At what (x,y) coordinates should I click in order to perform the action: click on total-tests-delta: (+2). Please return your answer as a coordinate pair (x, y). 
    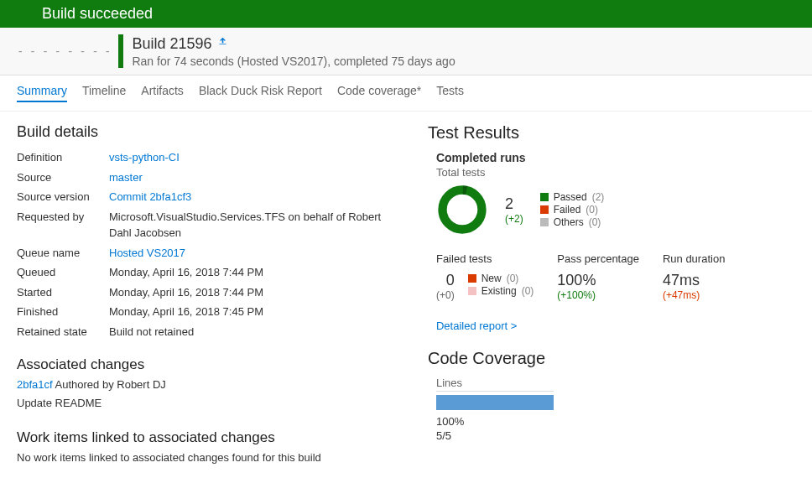
    Looking at the image, I should click on (514, 219).